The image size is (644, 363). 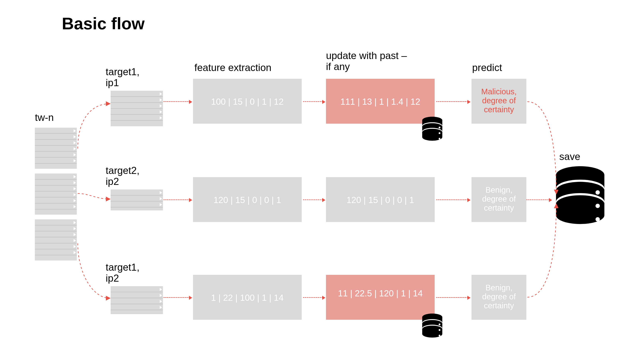 What do you see at coordinates (314, 102) in the screenshot?
I see `arrow-r1-b` at bounding box center [314, 102].